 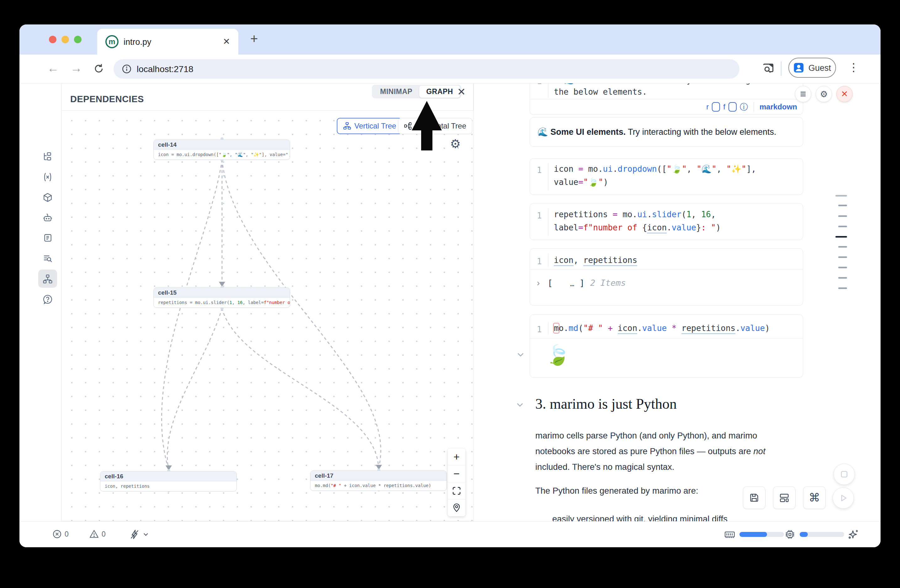 I want to click on view-mode-switcher: MINIMAP GRAPH, so click(x=417, y=91).